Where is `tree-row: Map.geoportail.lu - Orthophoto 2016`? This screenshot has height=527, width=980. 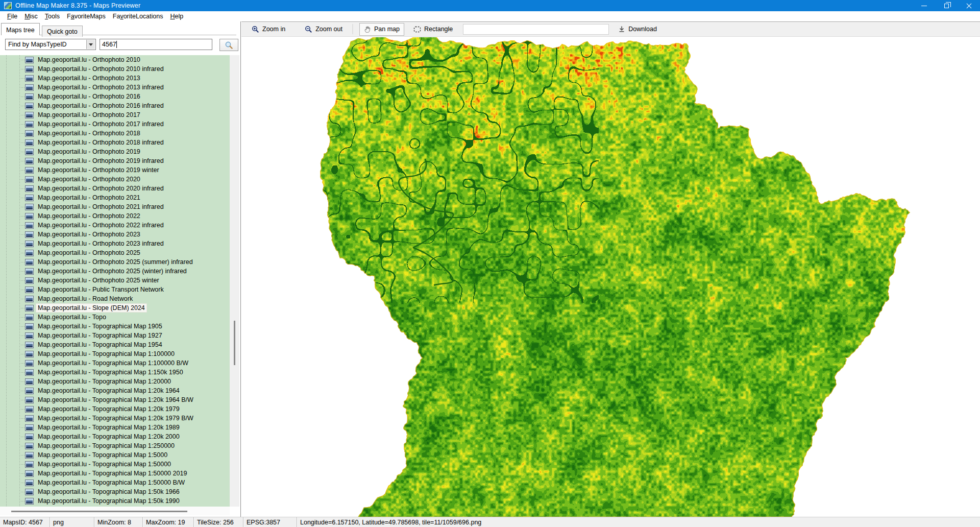 tree-row: Map.geoportail.lu - Orthophoto 2016 is located at coordinates (115, 97).